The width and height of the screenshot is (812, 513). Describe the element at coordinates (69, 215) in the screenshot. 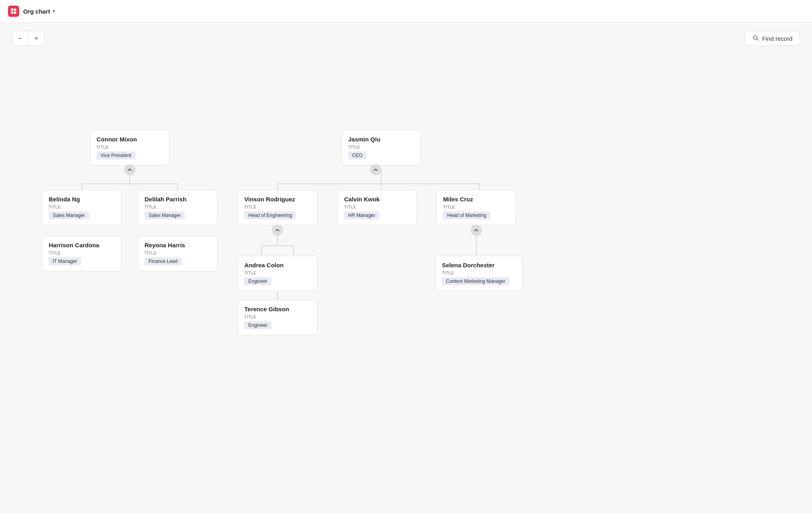

I see `node-title-badge-belinda: Sales Manager` at that location.